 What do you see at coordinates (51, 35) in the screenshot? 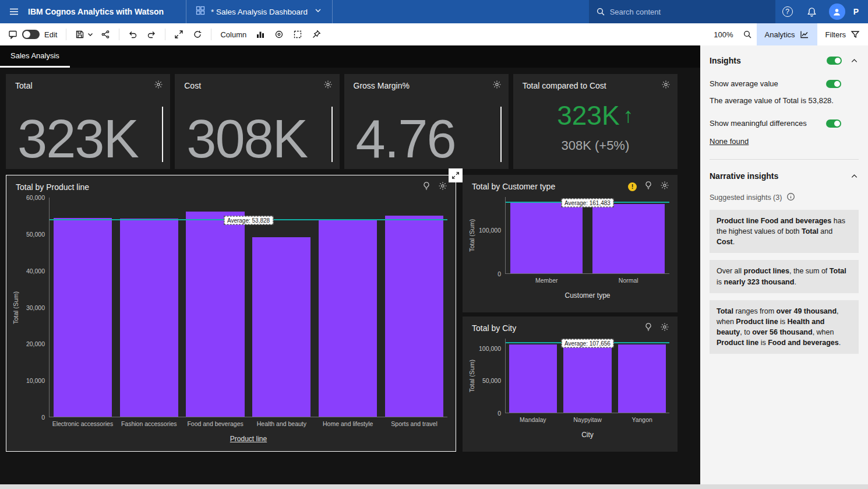
I see `edit-label: Edit` at bounding box center [51, 35].